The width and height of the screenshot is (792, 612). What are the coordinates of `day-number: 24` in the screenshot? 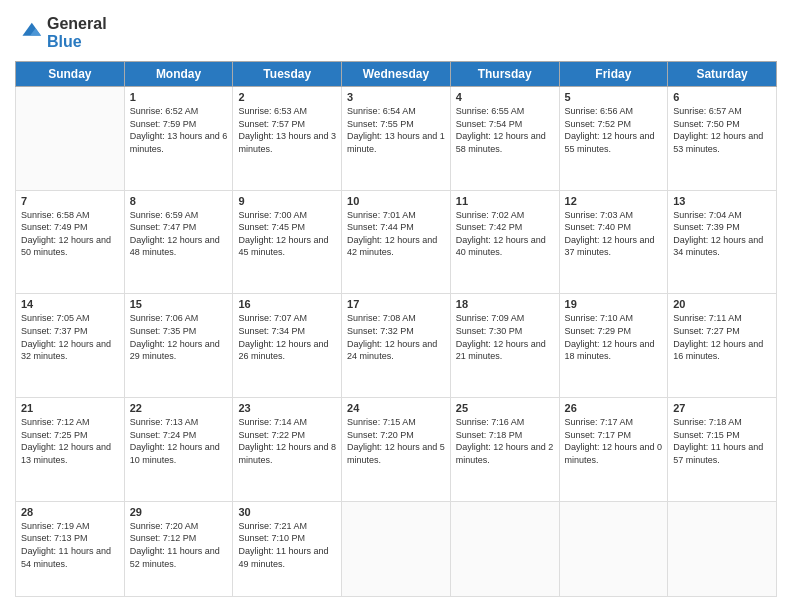 It's located at (396, 408).